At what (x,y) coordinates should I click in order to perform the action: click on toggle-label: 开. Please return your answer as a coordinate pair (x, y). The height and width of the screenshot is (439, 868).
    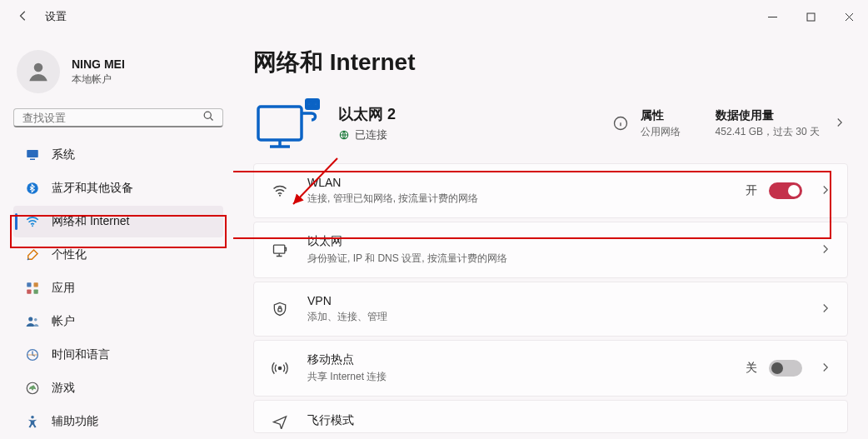
    Looking at the image, I should click on (751, 191).